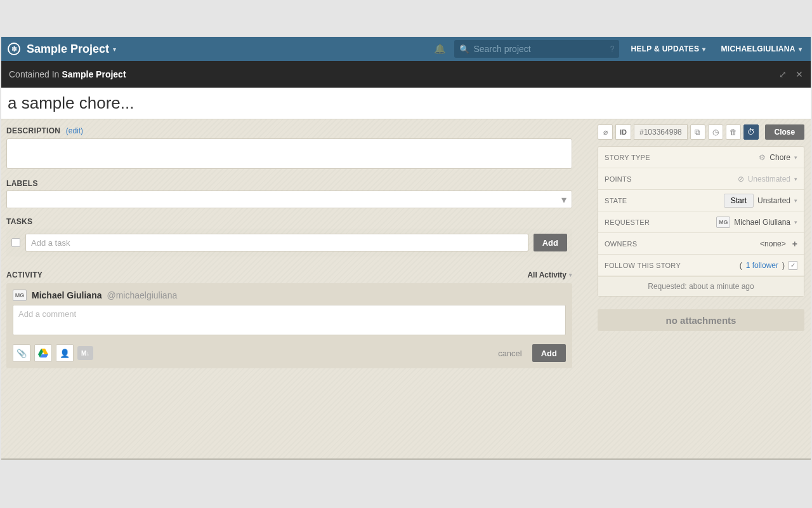  Describe the element at coordinates (67, 295) in the screenshot. I see `author-name: Michael Giuliana` at that location.